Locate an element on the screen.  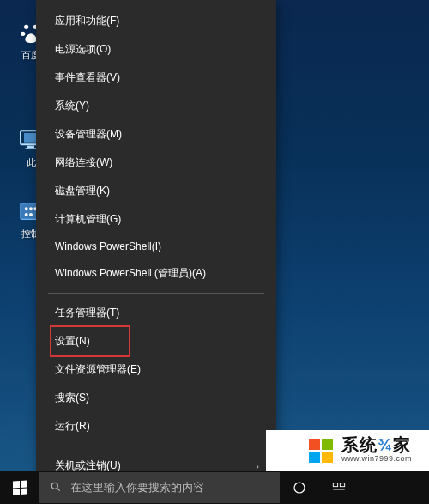
watermark-main-suffix: 家 is located at coordinates (402, 445).